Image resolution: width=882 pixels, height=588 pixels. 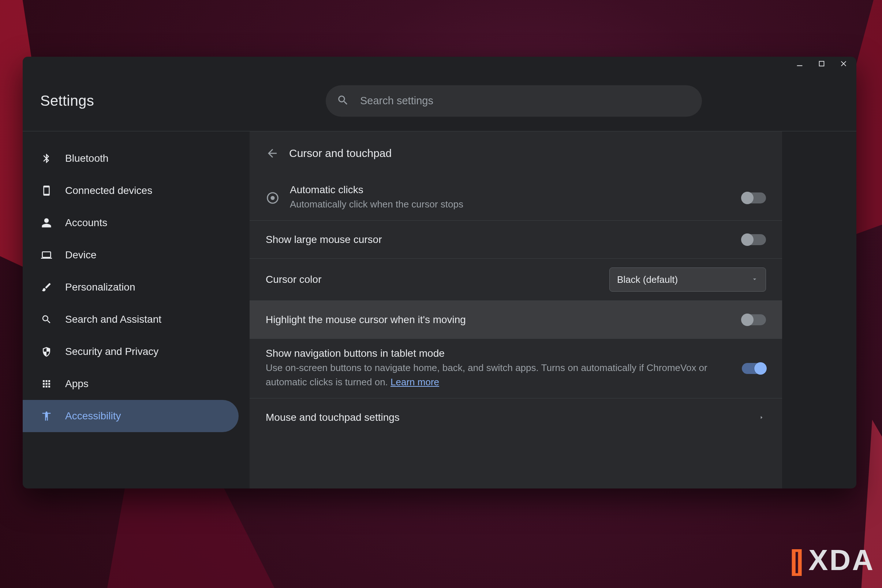 I want to click on row-subtitle: Use on-screen buttons to navigate home, …, so click(x=499, y=375).